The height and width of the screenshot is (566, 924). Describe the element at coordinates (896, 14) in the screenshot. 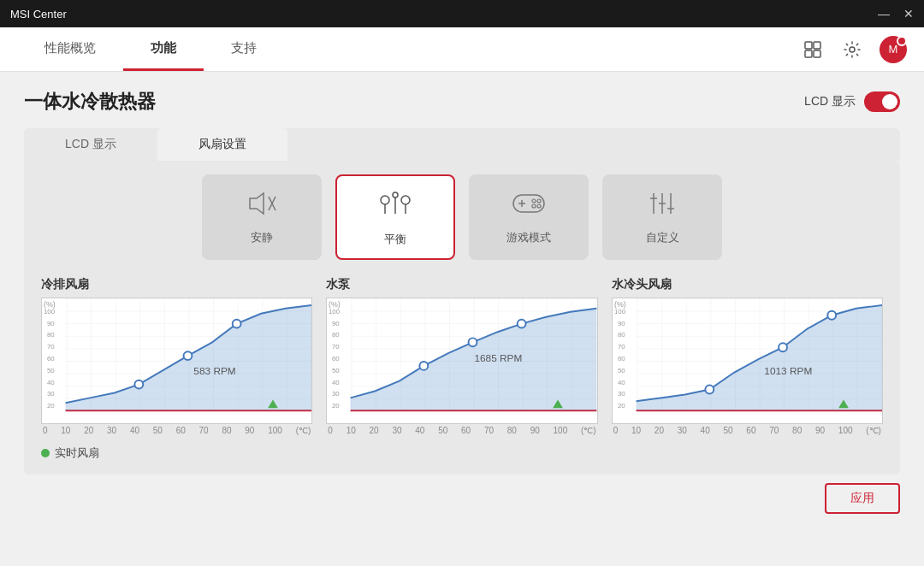

I see `window-controls: — ✕` at that location.